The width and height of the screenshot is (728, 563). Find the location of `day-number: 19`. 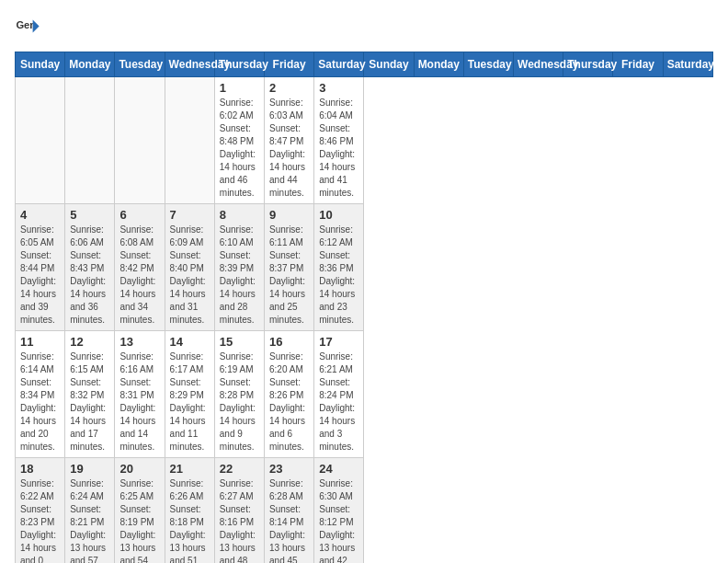

day-number: 19 is located at coordinates (90, 469).